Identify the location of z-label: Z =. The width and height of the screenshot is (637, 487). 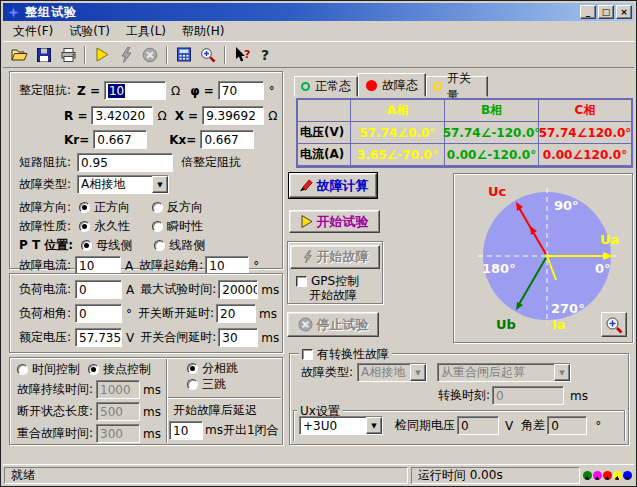
(88, 91).